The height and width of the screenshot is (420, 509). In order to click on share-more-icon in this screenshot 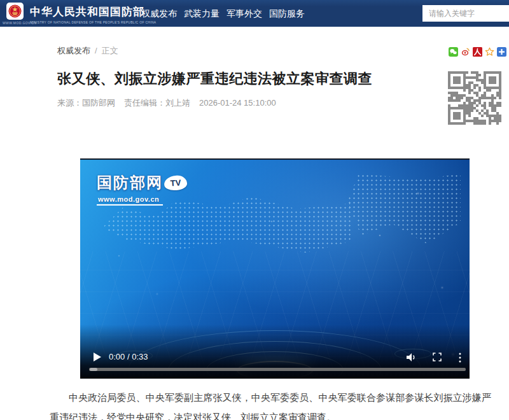, I will do `click(501, 52)`.